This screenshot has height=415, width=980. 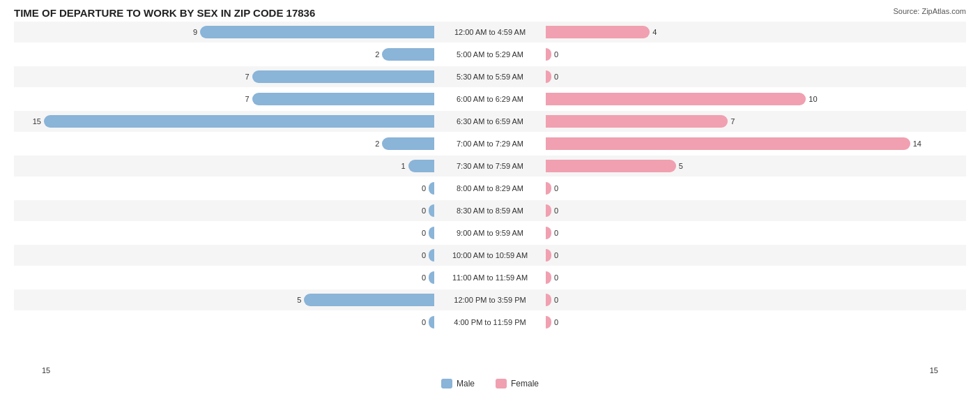 I want to click on legend-female-label: Female, so click(x=525, y=384).